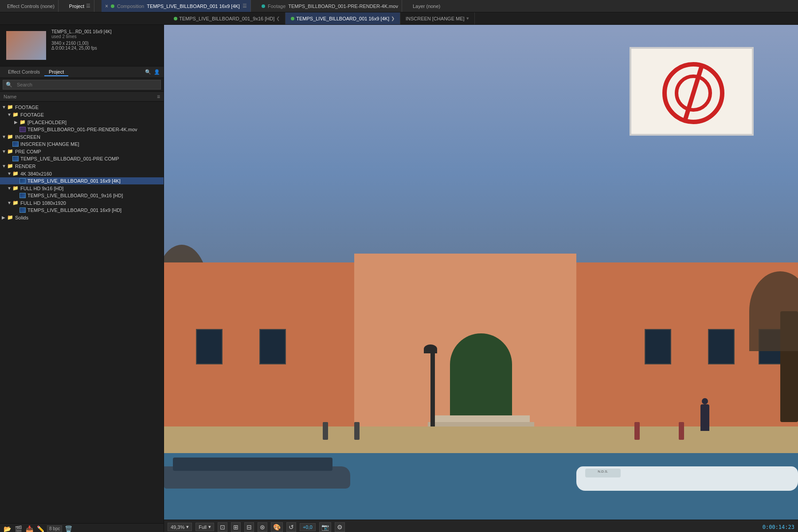 Image resolution: width=798 pixels, height=532 pixels. Describe the element at coordinates (106, 36) in the screenshot. I see `thumb-used: used 2 times` at that location.